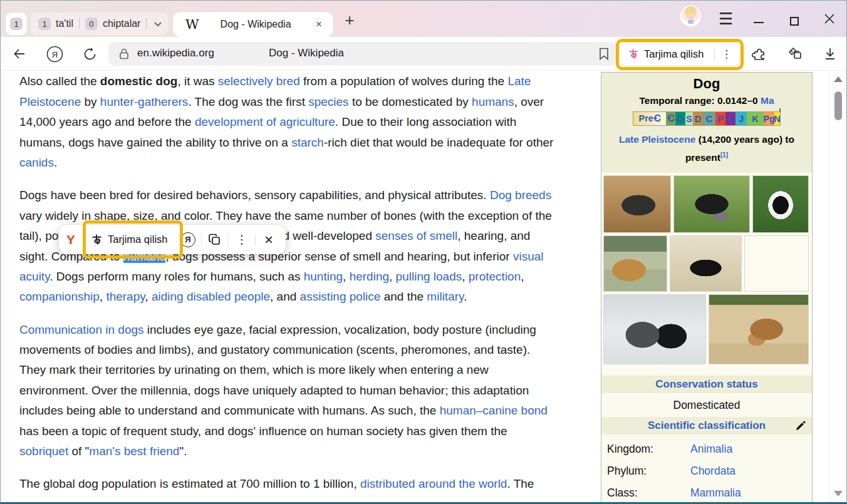 The width and height of the screenshot is (847, 504). I want to click on article-text: environment. Over the millennia, dogs ha…, so click(274, 391).